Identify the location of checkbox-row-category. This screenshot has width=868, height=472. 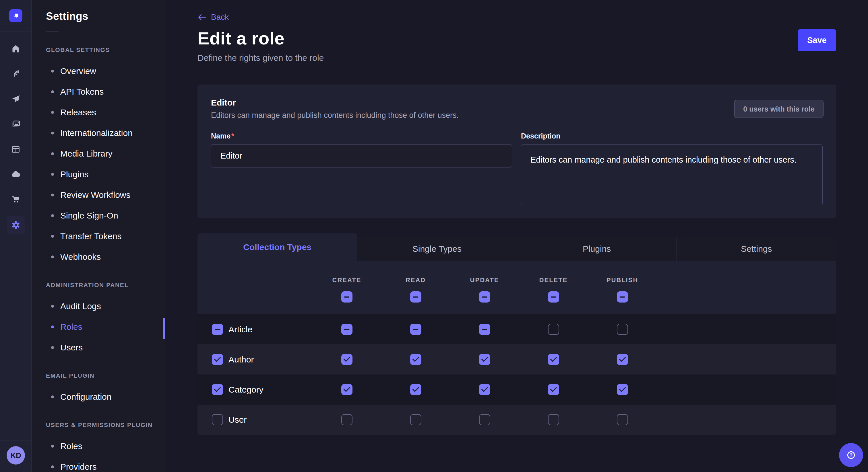
(218, 390).